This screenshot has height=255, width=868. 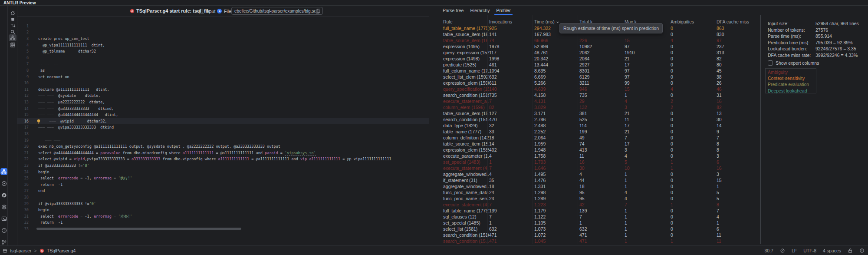 What do you see at coordinates (223, 64) in the screenshot?
I see `code-line-7: 7-- -- --` at bounding box center [223, 64].